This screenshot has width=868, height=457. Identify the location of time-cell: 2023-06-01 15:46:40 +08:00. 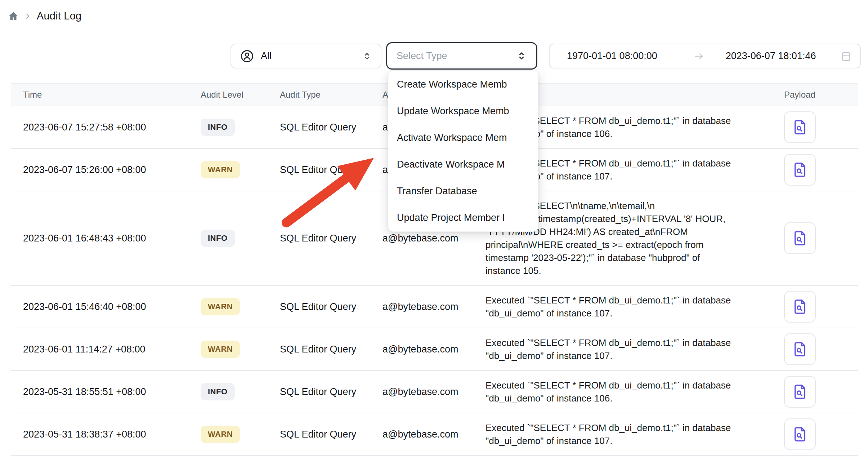
(112, 307).